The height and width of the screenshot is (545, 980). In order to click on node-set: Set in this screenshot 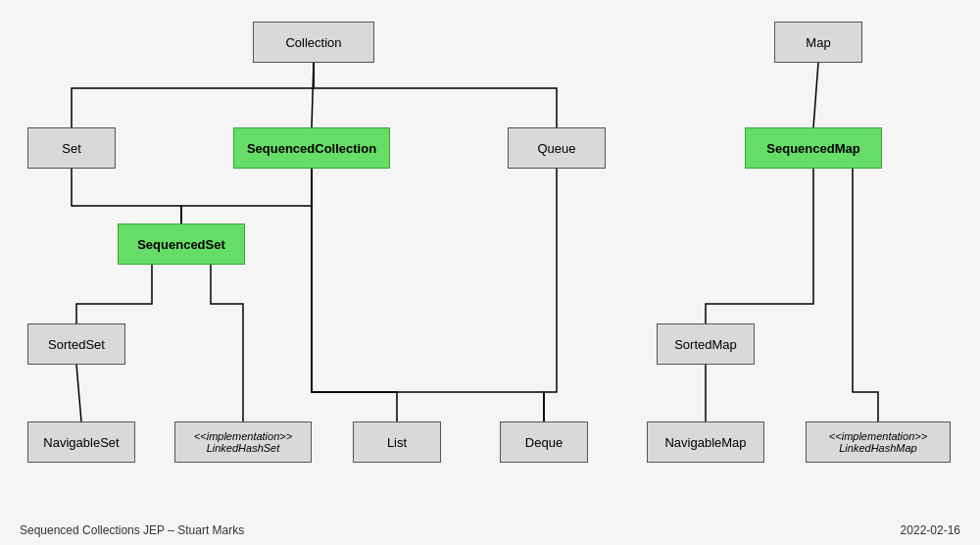, I will do `click(72, 148)`.